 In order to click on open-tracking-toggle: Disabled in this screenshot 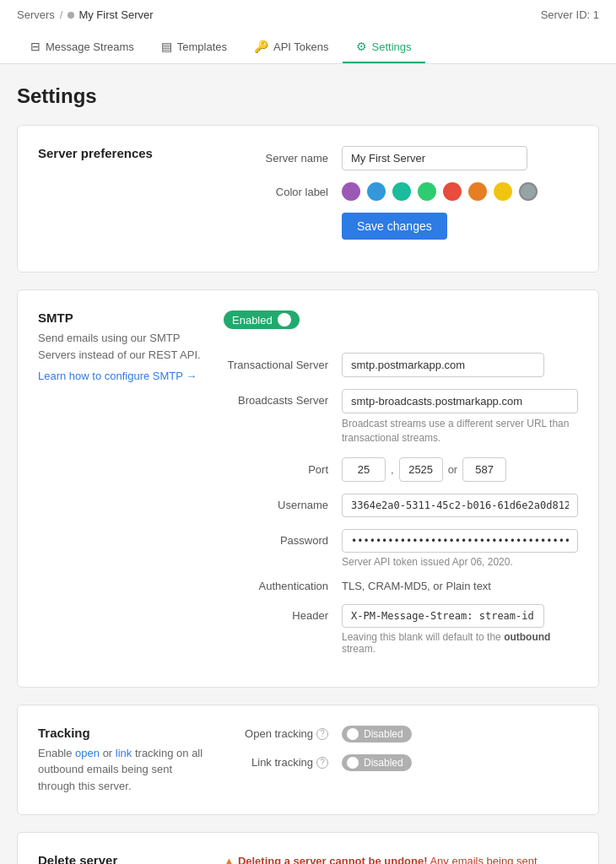, I will do `click(376, 734)`.